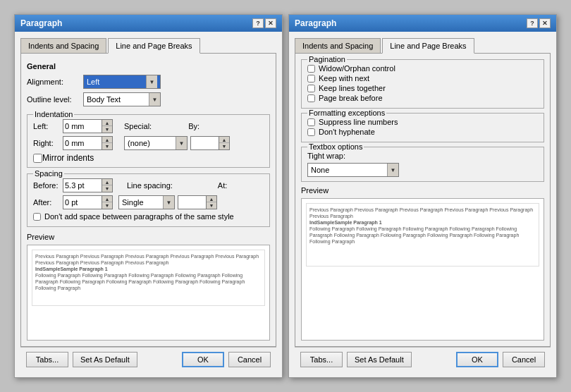 The image size is (571, 392). I want to click on before-spin-btns: ▲ ▼, so click(107, 185).